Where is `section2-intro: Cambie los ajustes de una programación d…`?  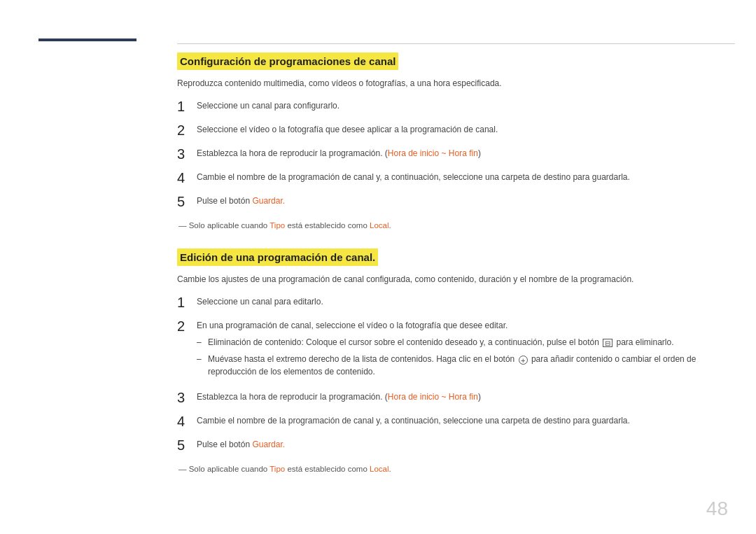 section2-intro: Cambie los ajustes de una programación d… is located at coordinates (452, 279).